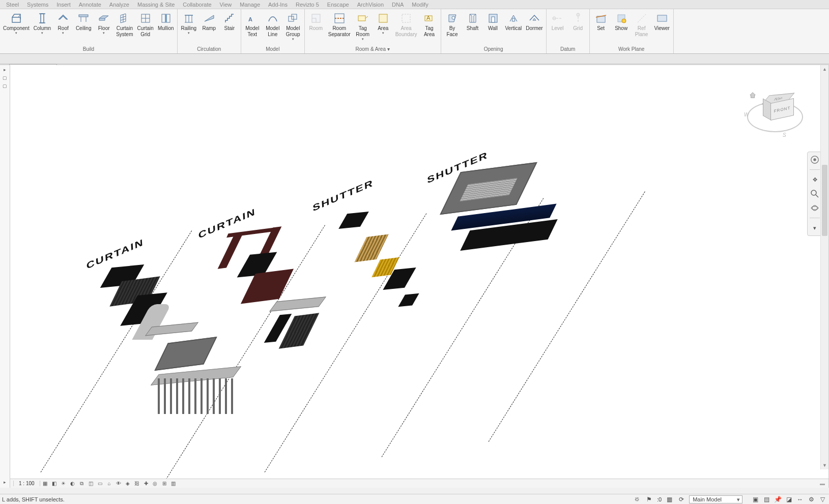  What do you see at coordinates (662, 22) in the screenshot?
I see `viewer-button: Viewer` at bounding box center [662, 22].